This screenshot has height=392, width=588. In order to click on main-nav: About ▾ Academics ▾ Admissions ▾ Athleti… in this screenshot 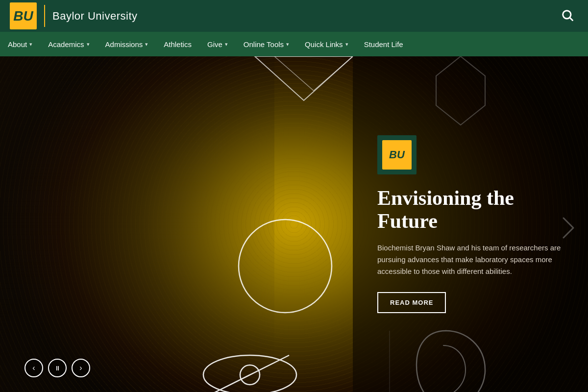, I will do `click(294, 44)`.